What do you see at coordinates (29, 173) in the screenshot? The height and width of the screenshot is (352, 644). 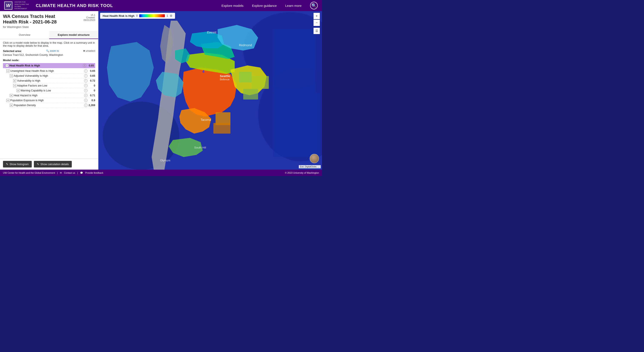 I see `footer-center-name: UW Center for Health and the Global Envi…` at bounding box center [29, 173].